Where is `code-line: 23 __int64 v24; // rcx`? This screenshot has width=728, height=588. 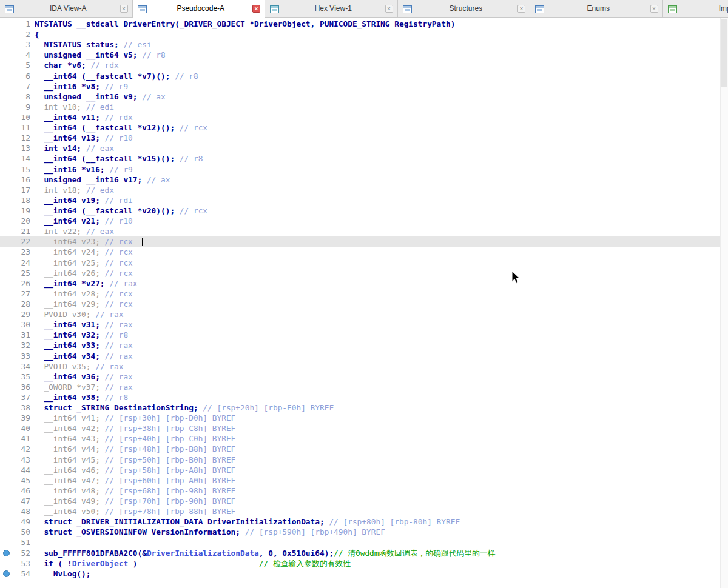 code-line: 23 __int64 v24; // rcx is located at coordinates (360, 252).